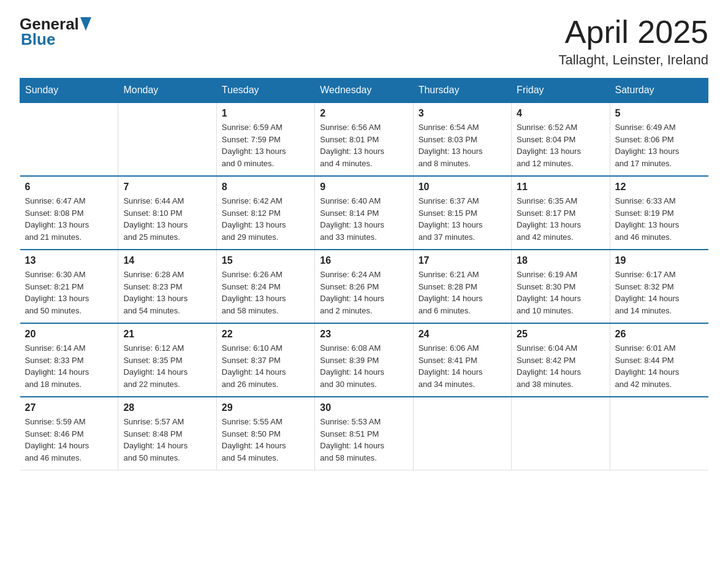  Describe the element at coordinates (462, 366) in the screenshot. I see `day-info: Sunrise: 6:06 AMSunset: 8:41 PMDaylight:…` at that location.